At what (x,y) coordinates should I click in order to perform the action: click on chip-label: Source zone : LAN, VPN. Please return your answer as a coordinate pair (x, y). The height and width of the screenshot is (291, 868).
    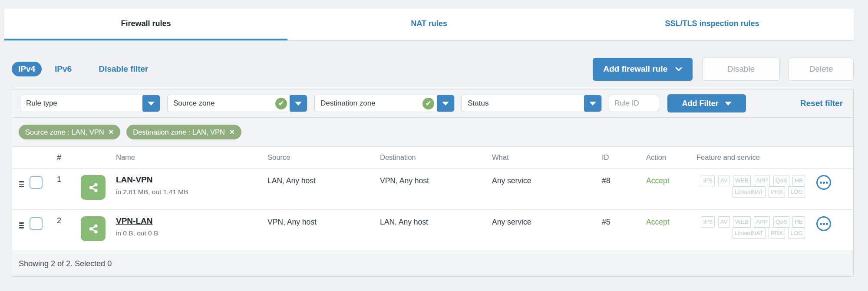
    Looking at the image, I should click on (65, 132).